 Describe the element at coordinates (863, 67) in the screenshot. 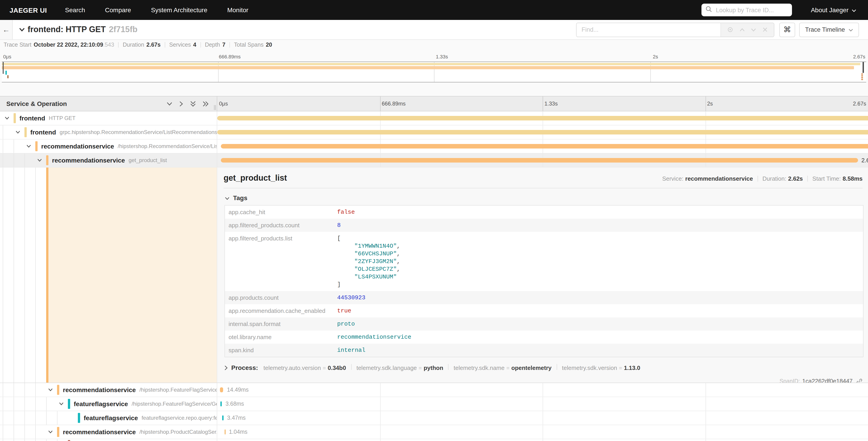

I see `minimap-right-handle` at that location.